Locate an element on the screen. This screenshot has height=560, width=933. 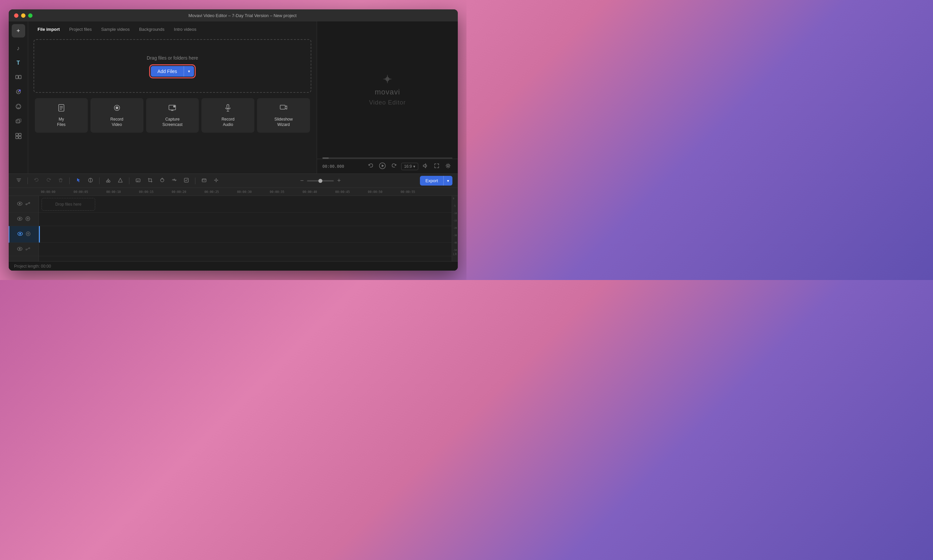
overlay-visibility-icon is located at coordinates (20, 219).